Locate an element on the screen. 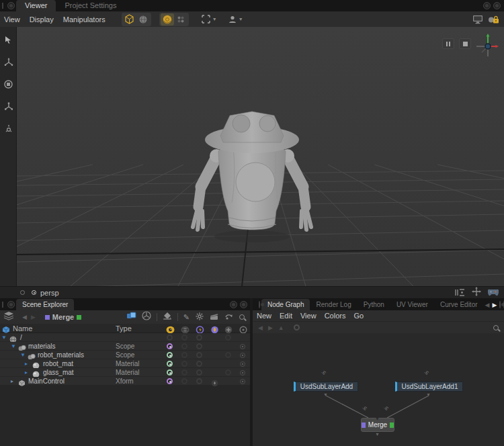 The image size is (504, 446). stop-button is located at coordinates (465, 44).